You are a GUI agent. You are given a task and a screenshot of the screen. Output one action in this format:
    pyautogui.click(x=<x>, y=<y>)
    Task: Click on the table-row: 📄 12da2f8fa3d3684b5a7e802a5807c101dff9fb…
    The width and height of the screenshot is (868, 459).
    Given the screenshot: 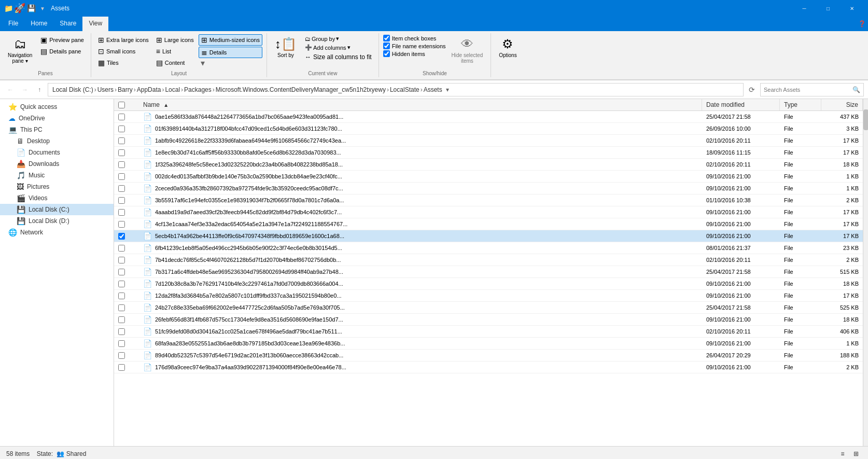 What is the action you would take?
    pyautogui.click(x=488, y=296)
    